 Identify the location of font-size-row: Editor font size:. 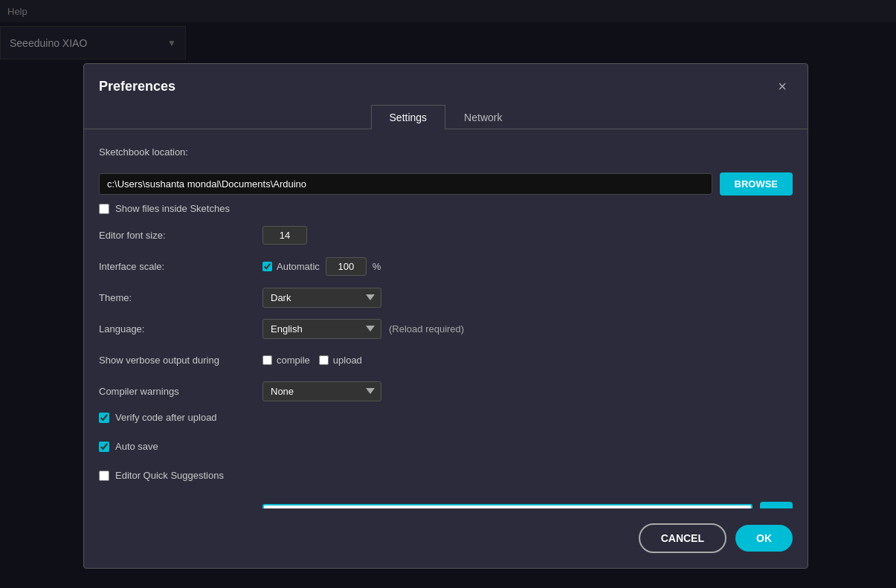
(446, 235).